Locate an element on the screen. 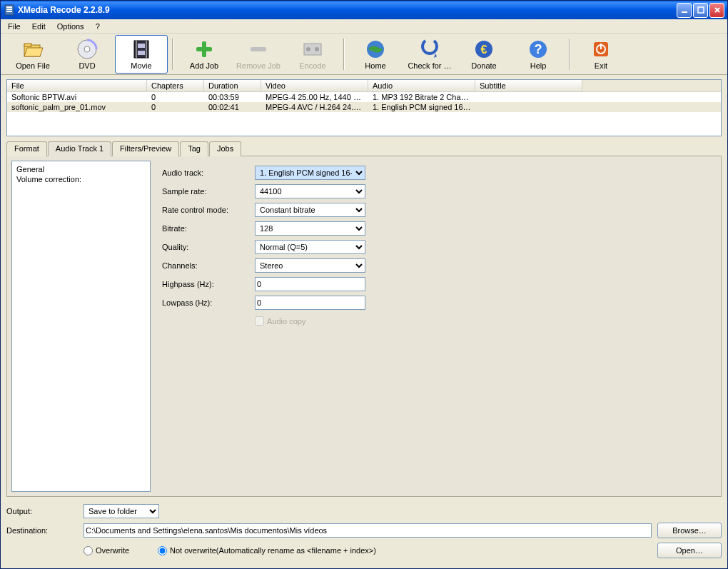  tab-format: Format is located at coordinates (27, 148).